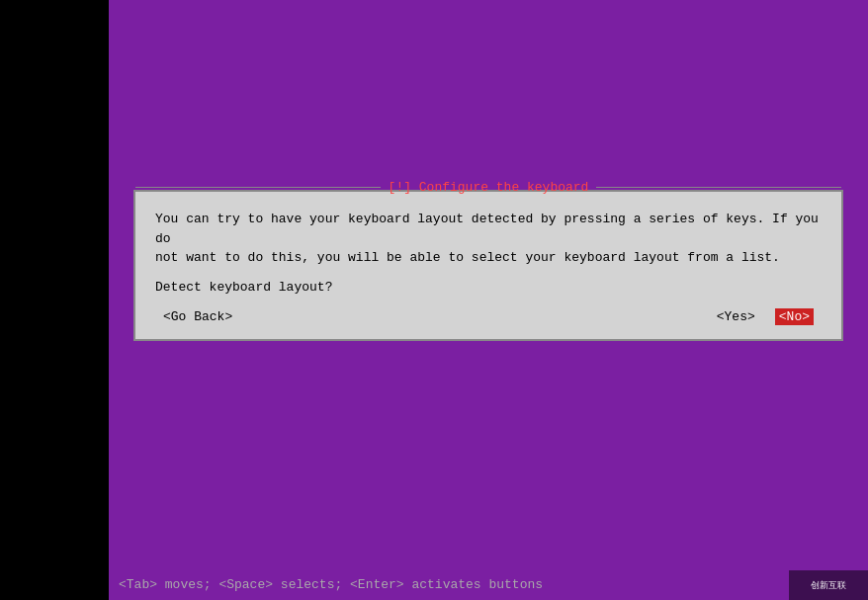 This screenshot has height=600, width=868. Describe the element at coordinates (488, 316) in the screenshot. I see `dialog-buttons: <Go Back> <Yes> <No>` at that location.